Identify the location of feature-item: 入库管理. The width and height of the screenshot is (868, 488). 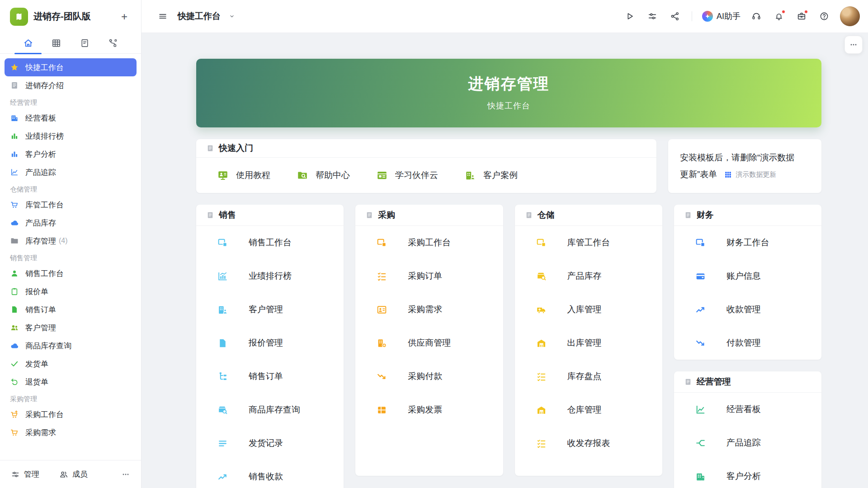
(589, 310).